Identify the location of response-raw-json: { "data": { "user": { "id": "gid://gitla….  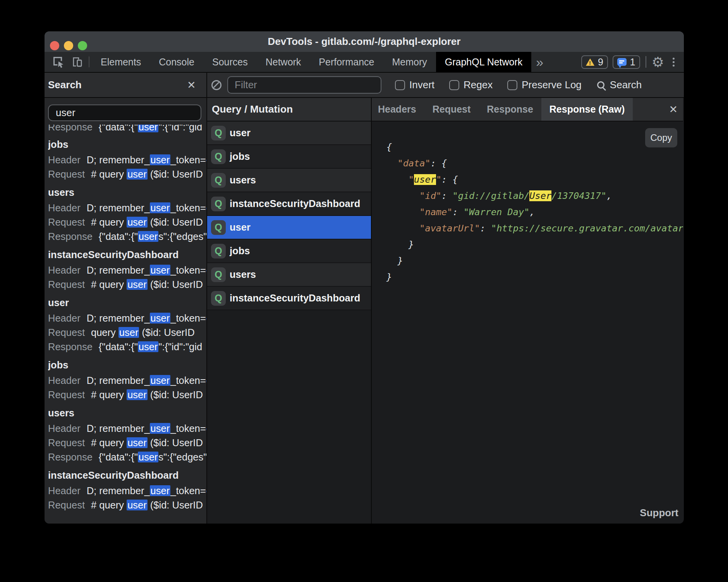
(527, 204).